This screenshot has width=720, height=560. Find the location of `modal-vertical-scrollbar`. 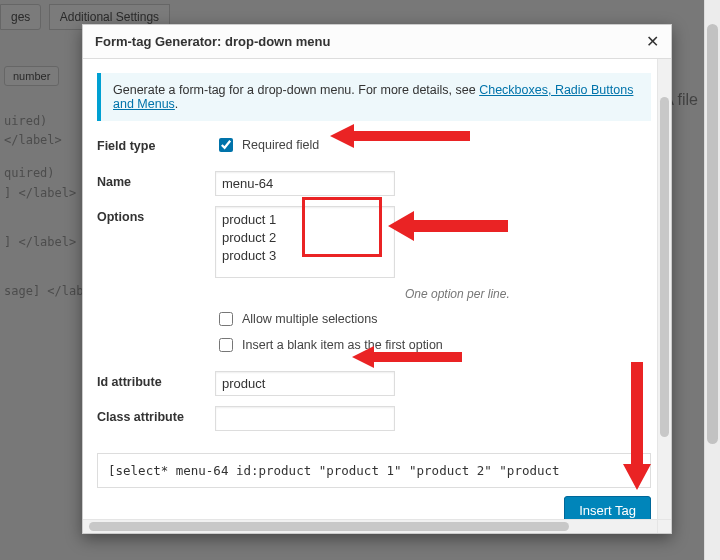

modal-vertical-scrollbar is located at coordinates (664, 289).